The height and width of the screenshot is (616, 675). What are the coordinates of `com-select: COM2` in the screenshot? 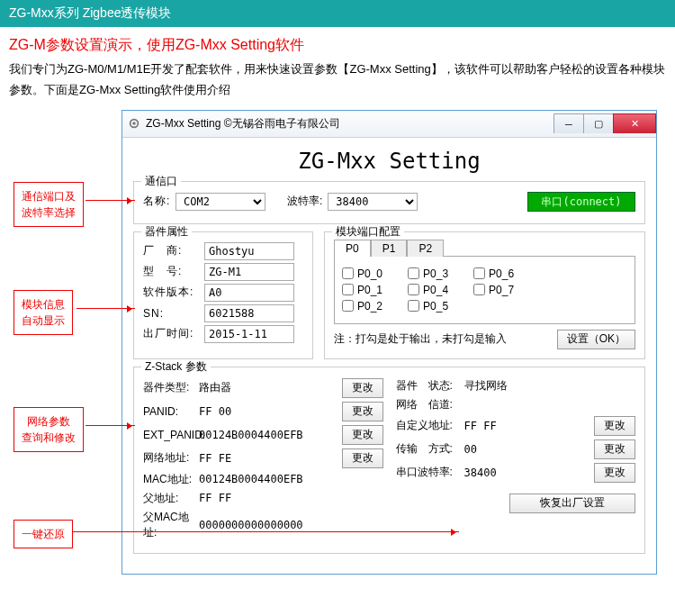 It's located at (220, 202).